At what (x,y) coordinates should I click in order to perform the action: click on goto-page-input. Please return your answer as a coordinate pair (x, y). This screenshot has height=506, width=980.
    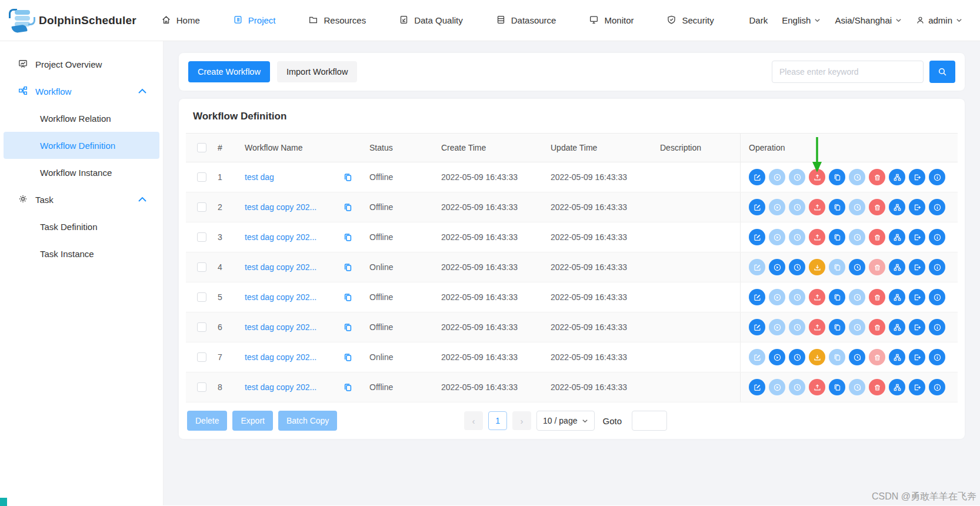
    Looking at the image, I should click on (649, 421).